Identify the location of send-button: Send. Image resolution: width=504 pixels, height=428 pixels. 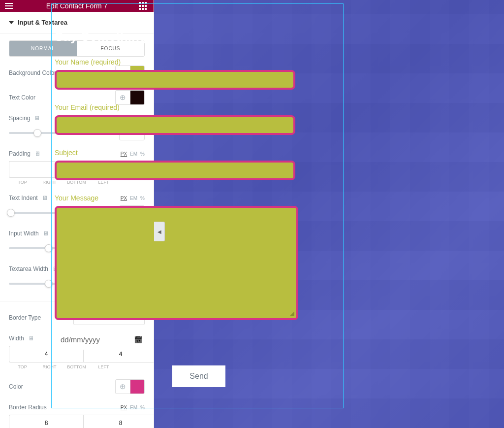
(199, 376).